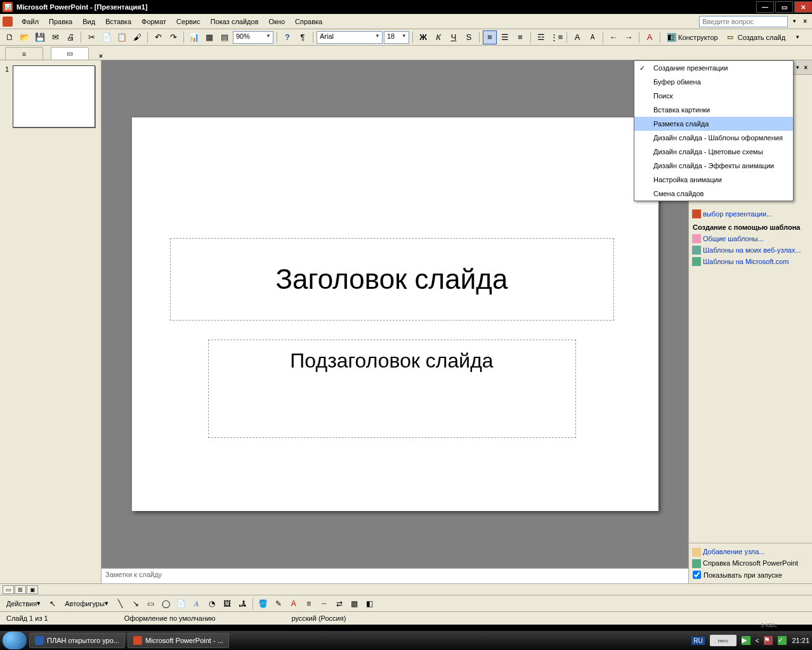 This screenshot has height=650, width=812. Describe the element at coordinates (577, 37) in the screenshot. I see `increase-font-button: A` at that location.